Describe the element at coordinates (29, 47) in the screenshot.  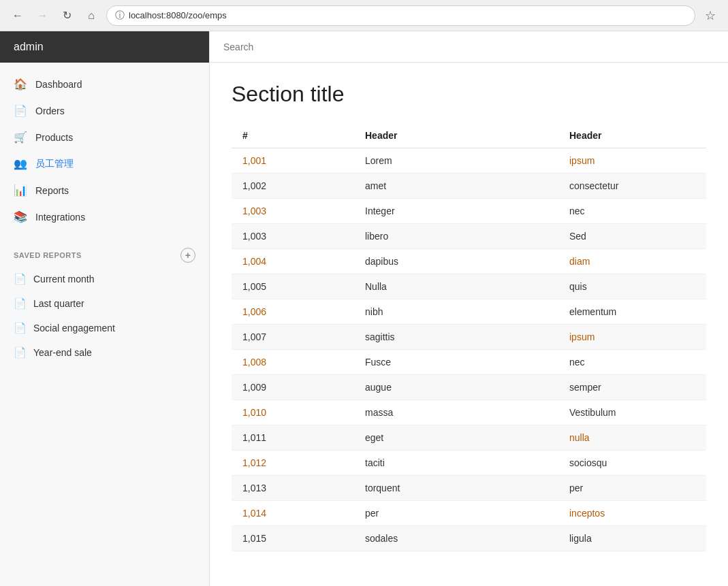
I see `sidebar-title: admin` at that location.